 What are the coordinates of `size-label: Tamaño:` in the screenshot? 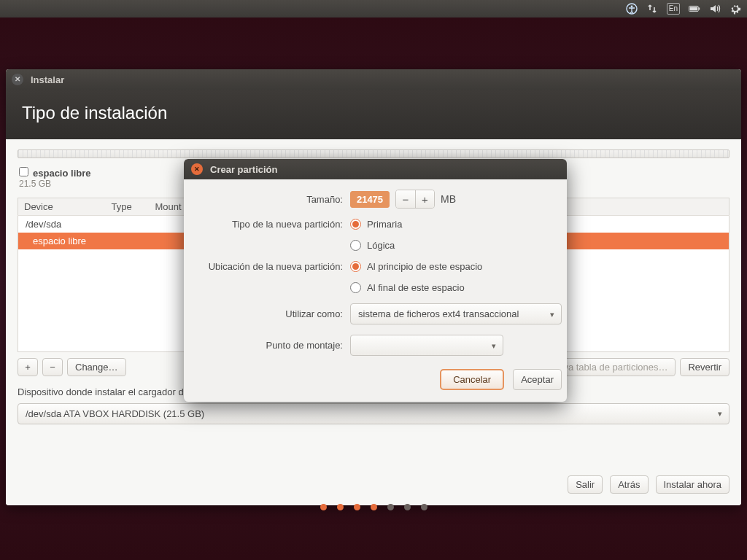 It's located at (270, 200).